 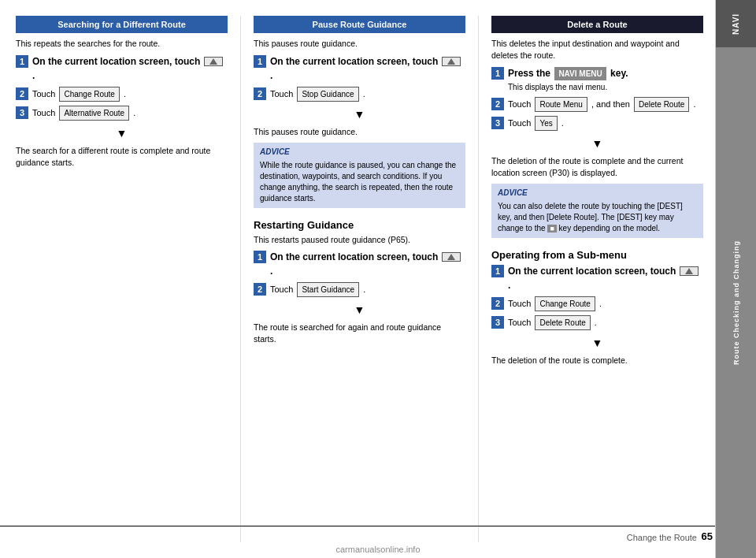 I want to click on submenu-header: Operating from a Sub-menu, so click(x=597, y=255).